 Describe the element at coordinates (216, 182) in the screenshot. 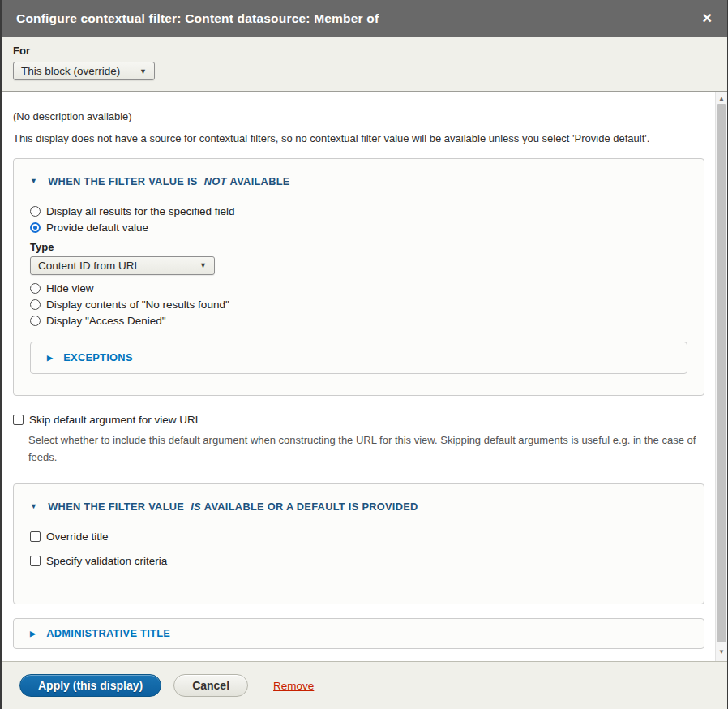

I see `legend-emphasis: NOT` at that location.